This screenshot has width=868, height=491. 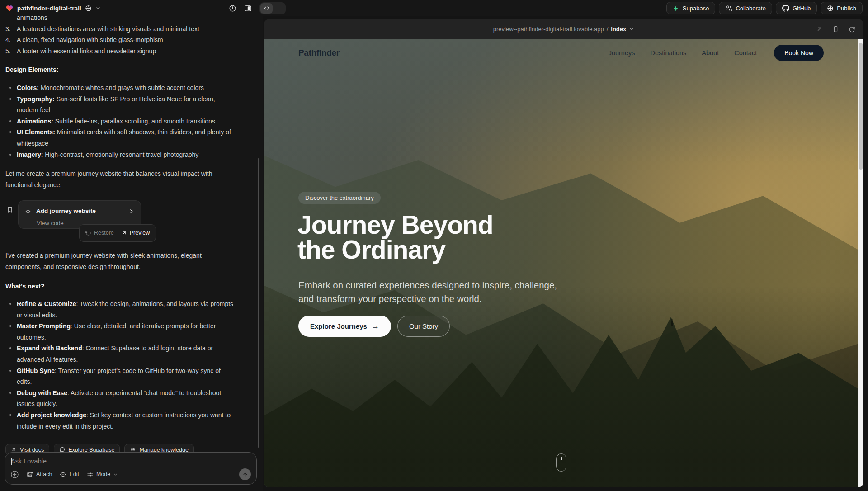 I want to click on mobile-view-icon, so click(x=835, y=29).